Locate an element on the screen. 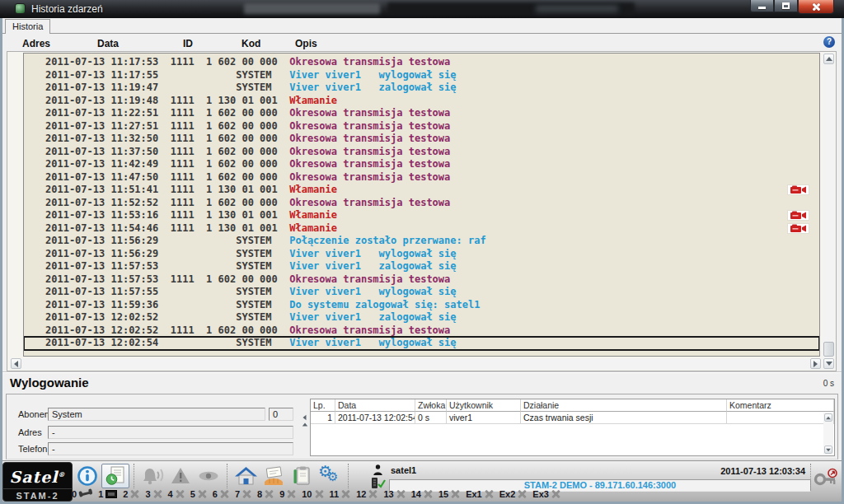 Image resolution: width=844 pixels, height=504 pixels. channel-8: 8 is located at coordinates (265, 494).